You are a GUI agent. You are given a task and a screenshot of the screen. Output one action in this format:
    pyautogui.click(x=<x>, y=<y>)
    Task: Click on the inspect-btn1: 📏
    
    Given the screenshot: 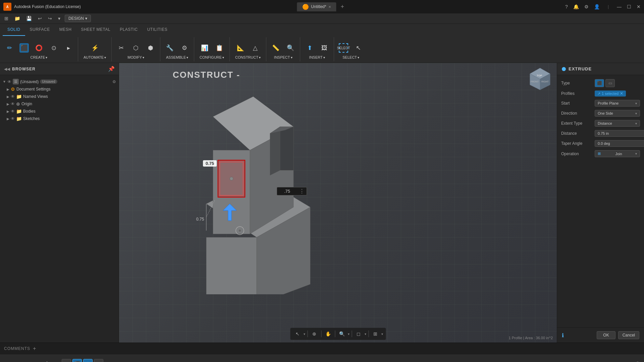 What is the action you would take?
    pyautogui.click(x=276, y=48)
    